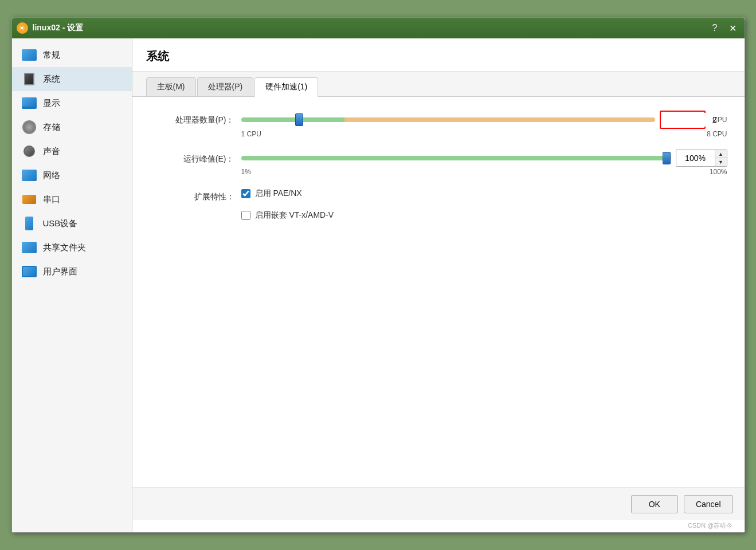  Describe the element at coordinates (438, 84) in the screenshot. I see `tabs-bar: 主板(M) 处理器(P) 硬件加速(1)` at that location.